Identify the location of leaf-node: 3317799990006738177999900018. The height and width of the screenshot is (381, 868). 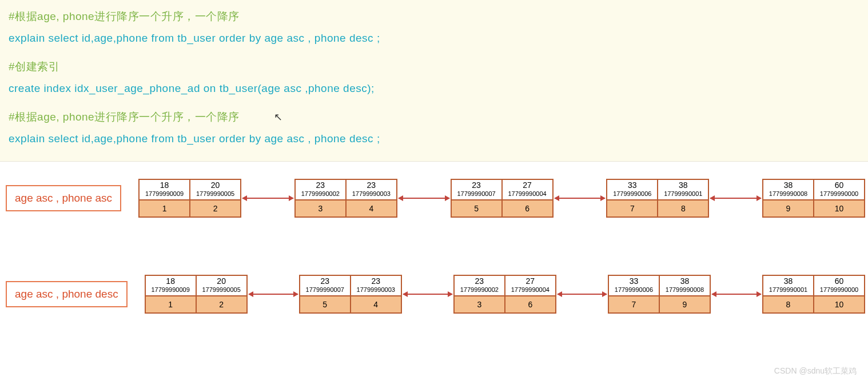
(658, 198).